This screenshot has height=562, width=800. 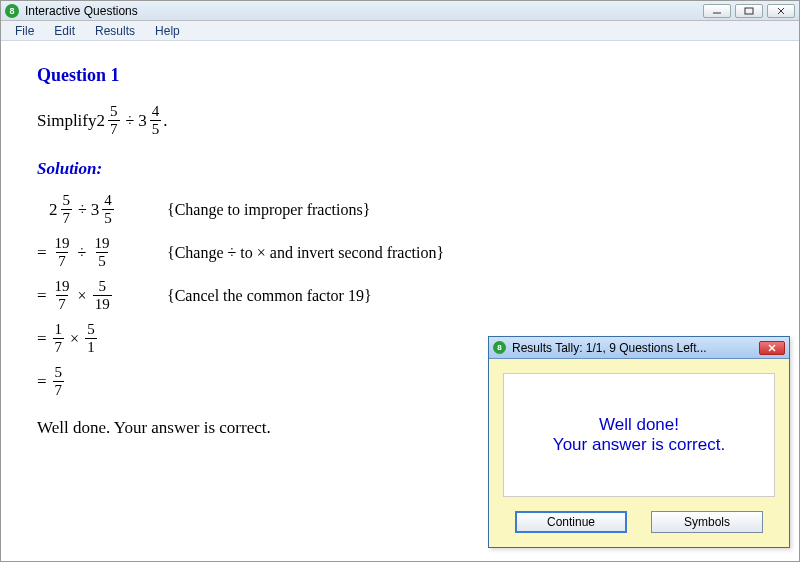 What do you see at coordinates (165, 121) in the screenshot?
I see `period: .` at bounding box center [165, 121].